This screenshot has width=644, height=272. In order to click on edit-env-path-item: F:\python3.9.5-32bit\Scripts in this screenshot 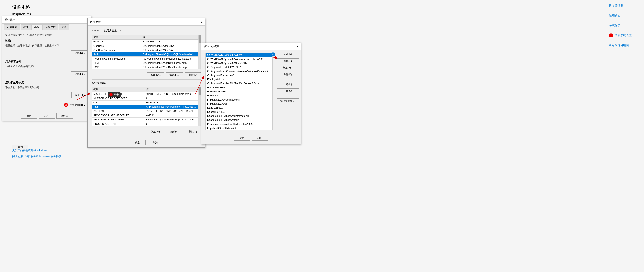, I will do `click(239, 128)`.